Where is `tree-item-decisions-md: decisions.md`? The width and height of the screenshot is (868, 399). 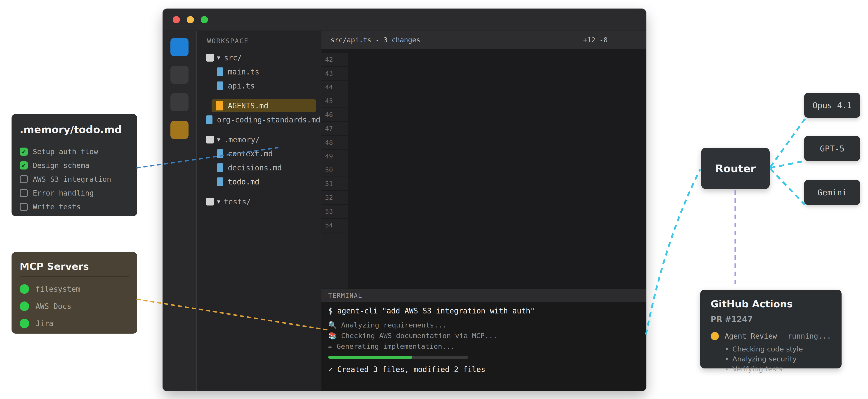
tree-item-decisions-md: decisions.md is located at coordinates (259, 168).